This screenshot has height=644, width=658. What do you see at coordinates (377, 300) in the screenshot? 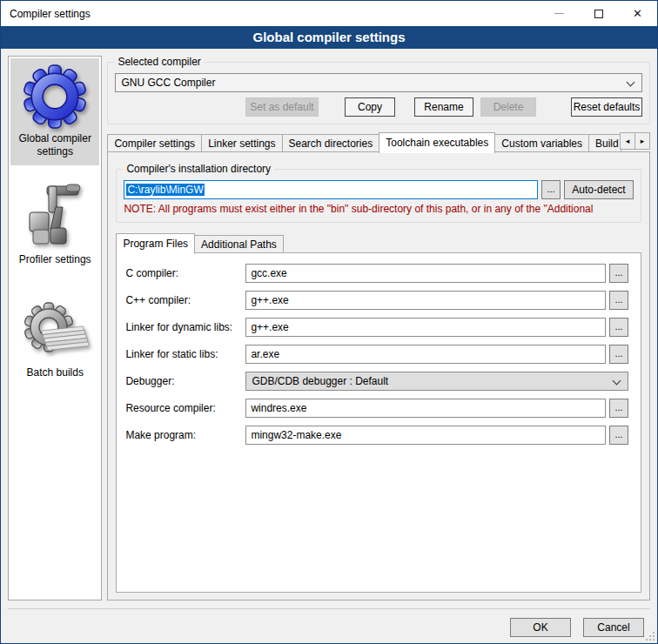
I see `field-row-cpp-compiler: C++ compiler: ...` at bounding box center [377, 300].